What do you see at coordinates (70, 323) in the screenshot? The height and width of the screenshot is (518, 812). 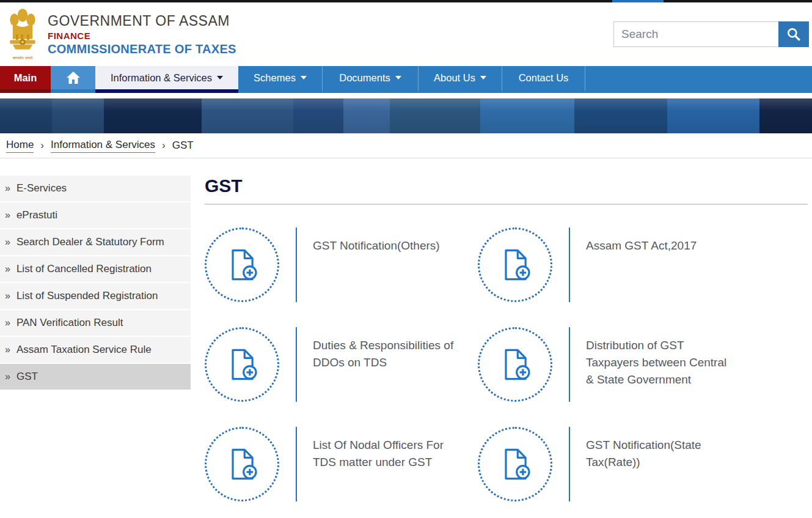 I see `sidebar-item-label: PAN Verification Result` at bounding box center [70, 323].